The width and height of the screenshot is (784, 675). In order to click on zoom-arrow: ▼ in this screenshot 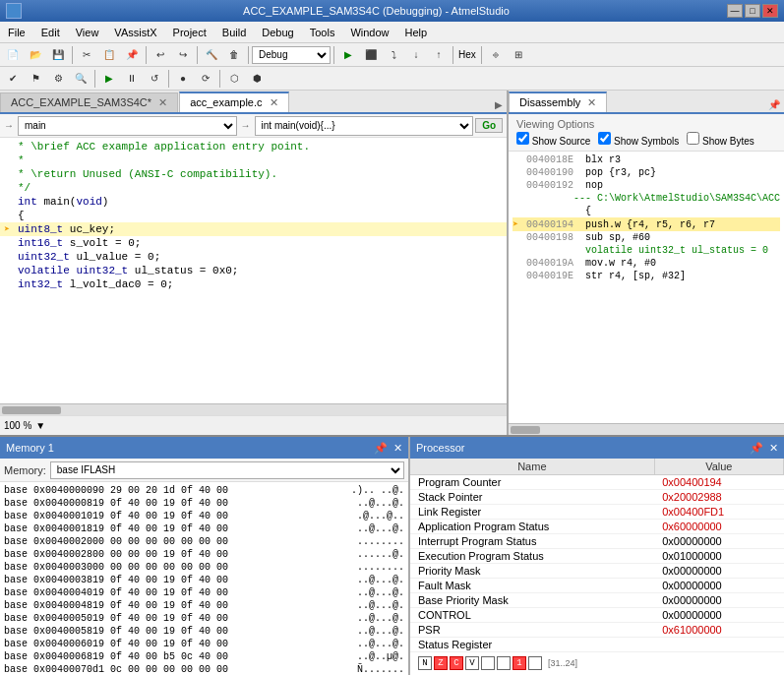, I will do `click(40, 425)`.